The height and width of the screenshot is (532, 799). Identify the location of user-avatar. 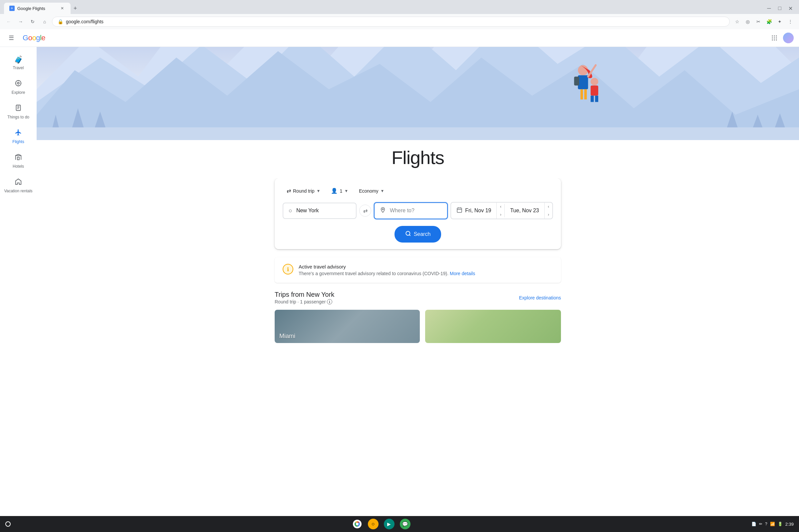
(788, 38).